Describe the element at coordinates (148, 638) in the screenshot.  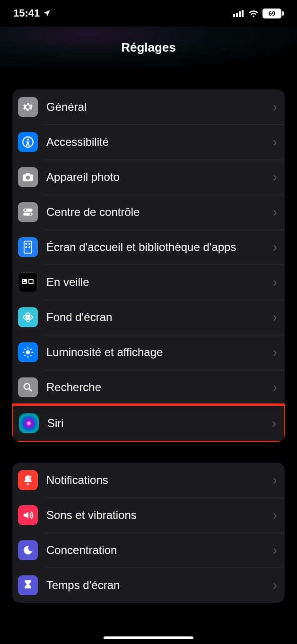
I see `home-indicator` at that location.